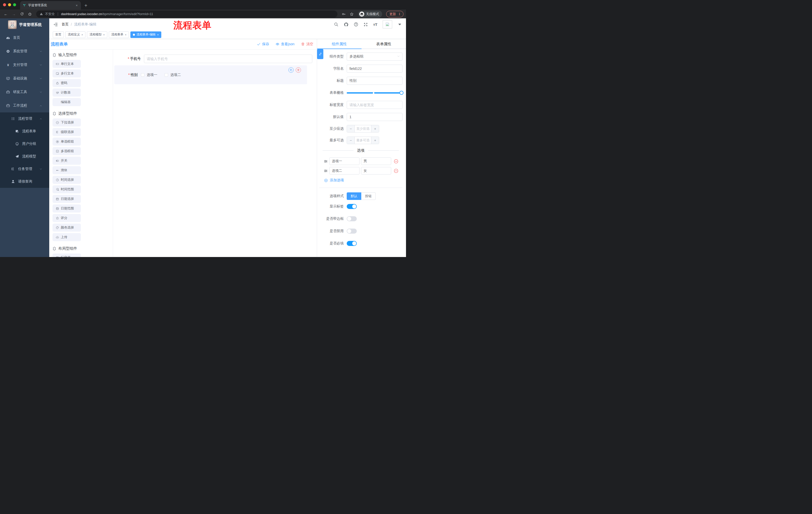 This screenshot has height=514, width=812. Describe the element at coordinates (67, 199) in the screenshot. I see `component-item-date: 日期选择` at that location.